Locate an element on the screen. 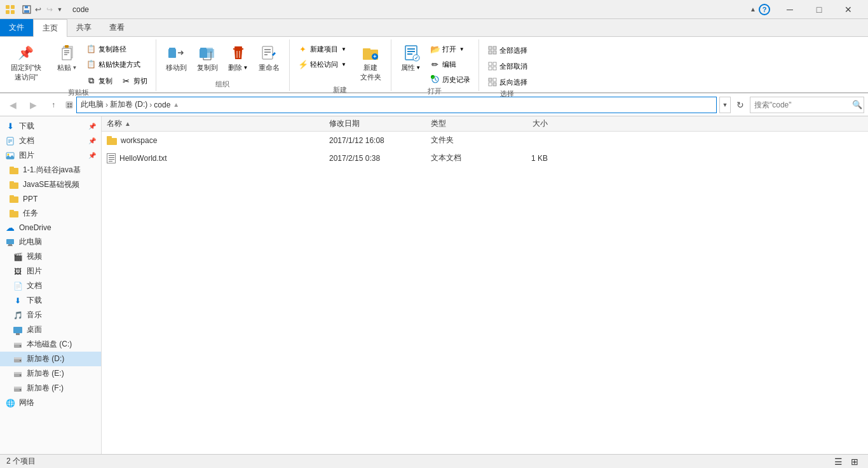  sidebar-item-javase: JavaSE基础视频 is located at coordinates (51, 184).